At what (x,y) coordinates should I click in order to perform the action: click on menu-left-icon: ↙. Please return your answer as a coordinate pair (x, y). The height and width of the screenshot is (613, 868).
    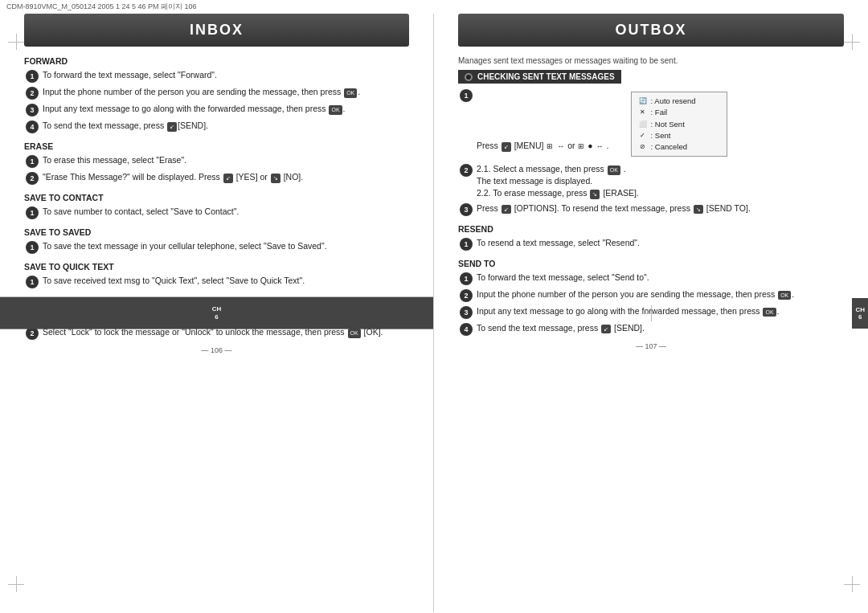
    Looking at the image, I should click on (506, 147).